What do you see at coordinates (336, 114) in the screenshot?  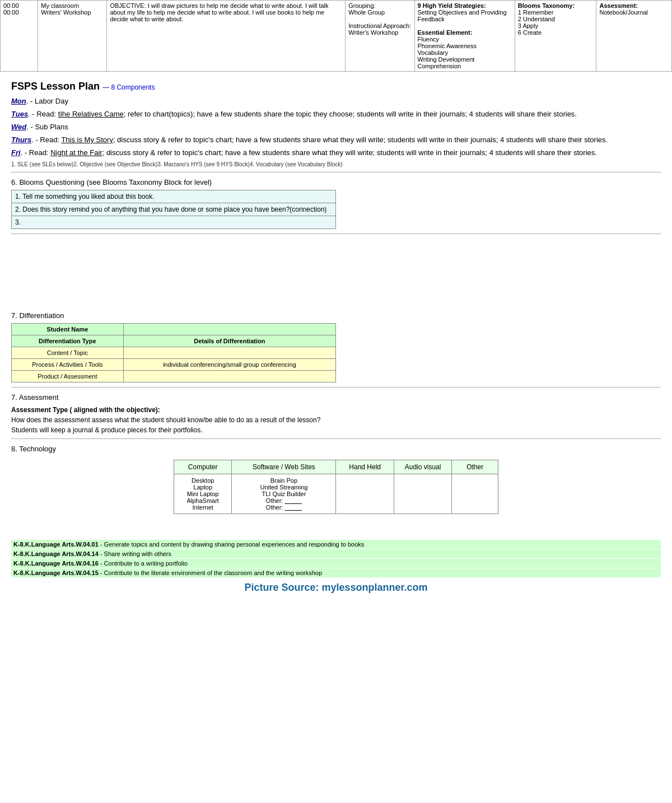 I see `tuesday-line: Tues. - Read: tIhe Relatives Came; refer…` at bounding box center [336, 114].